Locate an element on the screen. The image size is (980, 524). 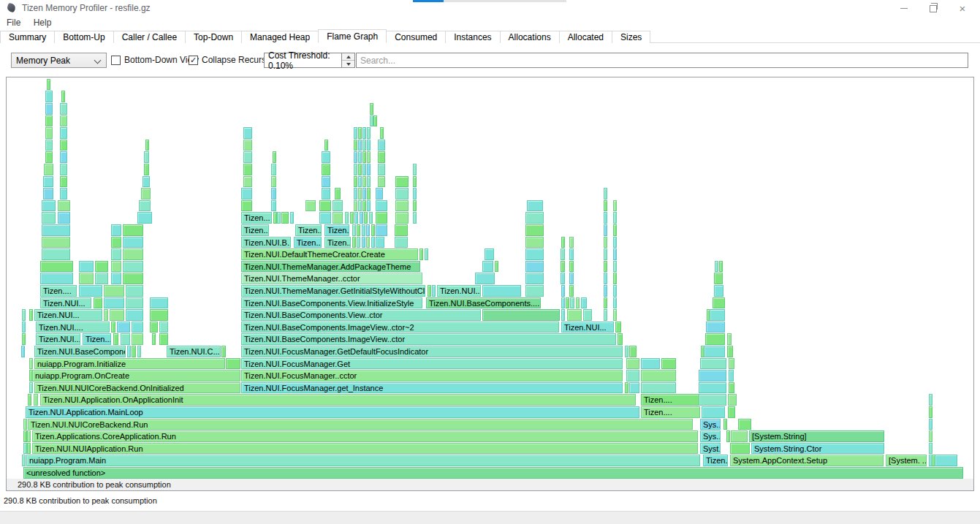
search-input is located at coordinates (662, 60).